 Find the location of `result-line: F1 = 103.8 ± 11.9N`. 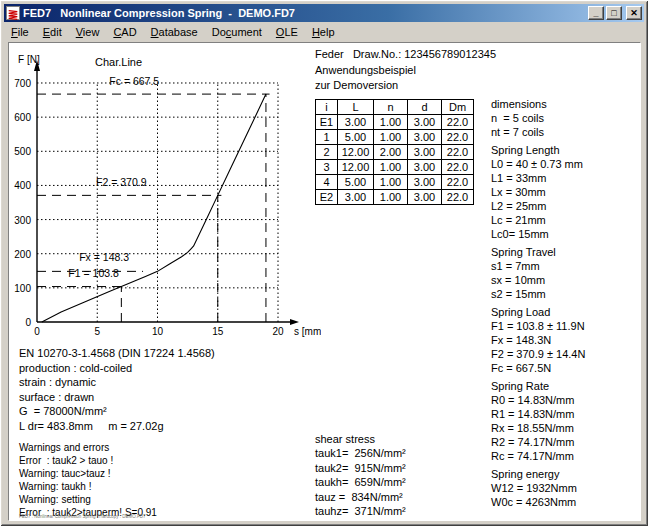

result-line: F1 = 103.8 ± 11.9N is located at coordinates (538, 326).